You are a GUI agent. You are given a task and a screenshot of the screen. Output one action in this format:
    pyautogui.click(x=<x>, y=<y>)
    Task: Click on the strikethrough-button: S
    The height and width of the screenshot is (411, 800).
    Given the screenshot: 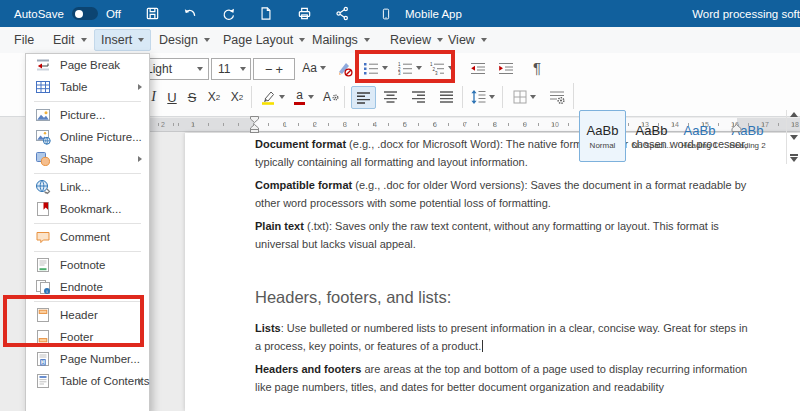 What is the action you would take?
    pyautogui.click(x=192, y=97)
    